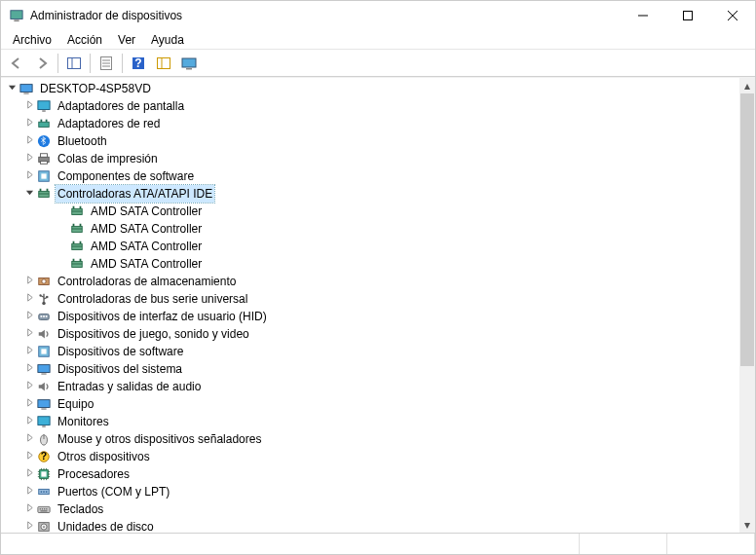 This screenshot has height=555, width=756. What do you see at coordinates (44, 369) in the screenshot?
I see `system-device-icon` at bounding box center [44, 369].